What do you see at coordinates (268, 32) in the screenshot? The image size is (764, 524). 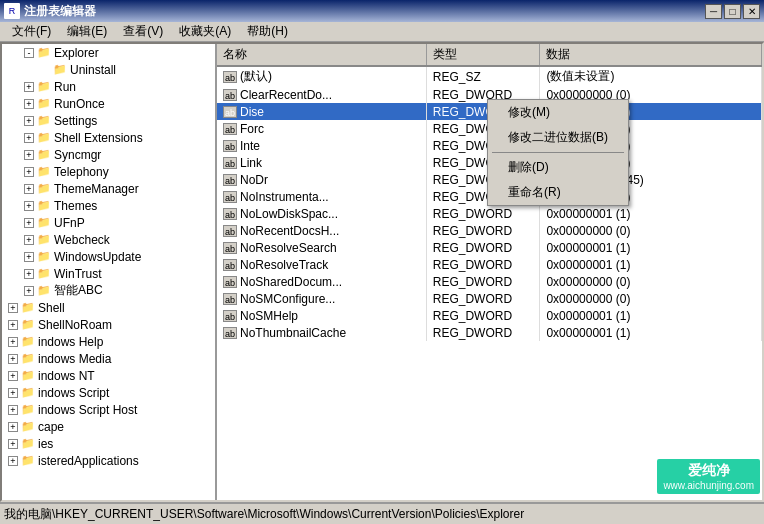 I see `menu-item: 帮助(H)` at bounding box center [268, 32].